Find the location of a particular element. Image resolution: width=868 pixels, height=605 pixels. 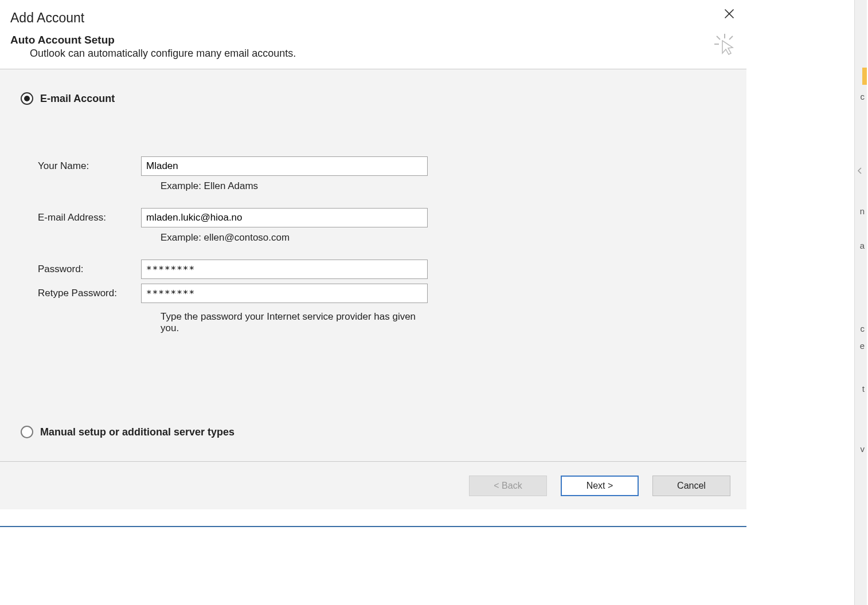

background-letter: v is located at coordinates (863, 449).